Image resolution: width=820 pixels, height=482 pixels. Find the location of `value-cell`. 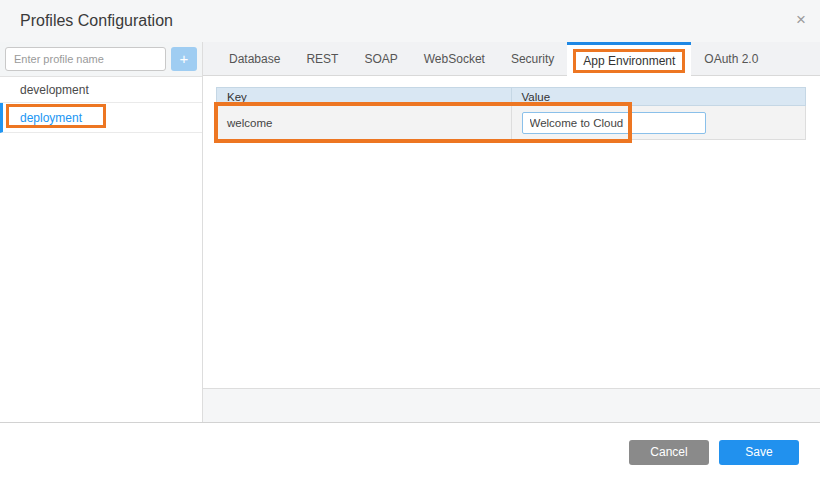

value-cell is located at coordinates (658, 123).